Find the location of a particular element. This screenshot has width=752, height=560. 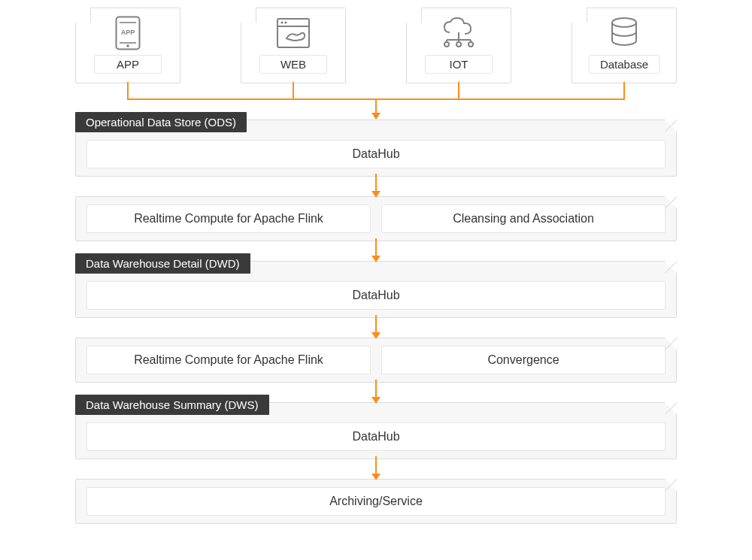

panel-process-1: Realtime Compute for Apache Flink Cleans… is located at coordinates (376, 219).